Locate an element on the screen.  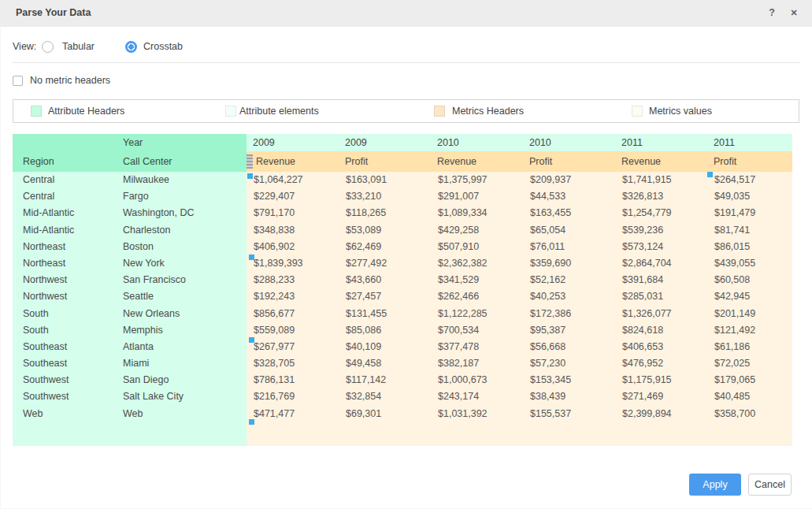
metric-value-cell: $262,466 is located at coordinates (477, 296).